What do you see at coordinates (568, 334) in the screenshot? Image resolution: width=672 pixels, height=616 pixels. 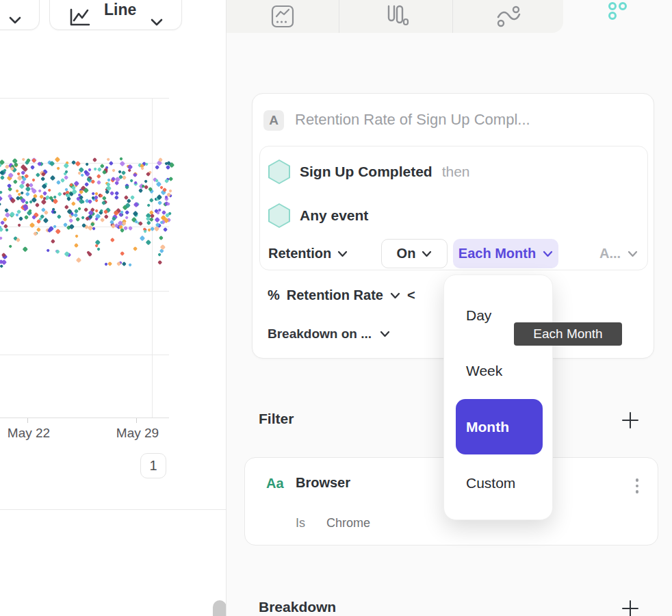 I see `tooltip: Each Month` at bounding box center [568, 334].